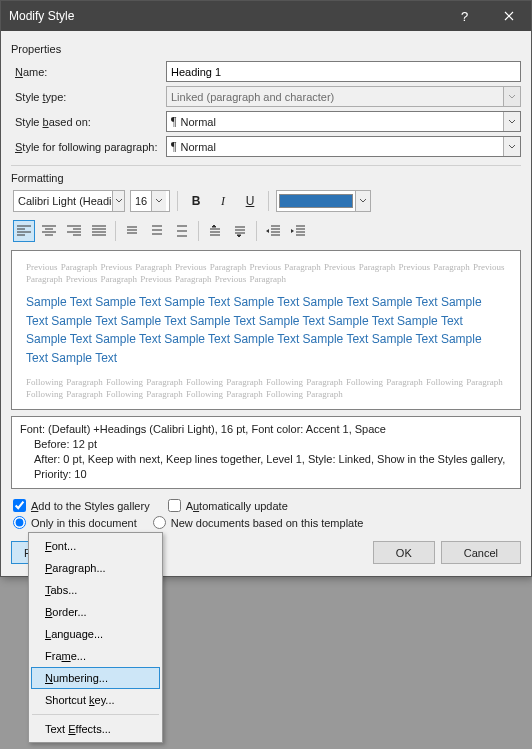 Image resolution: width=532 pixels, height=749 pixels. I want to click on close-button, so click(508, 16).